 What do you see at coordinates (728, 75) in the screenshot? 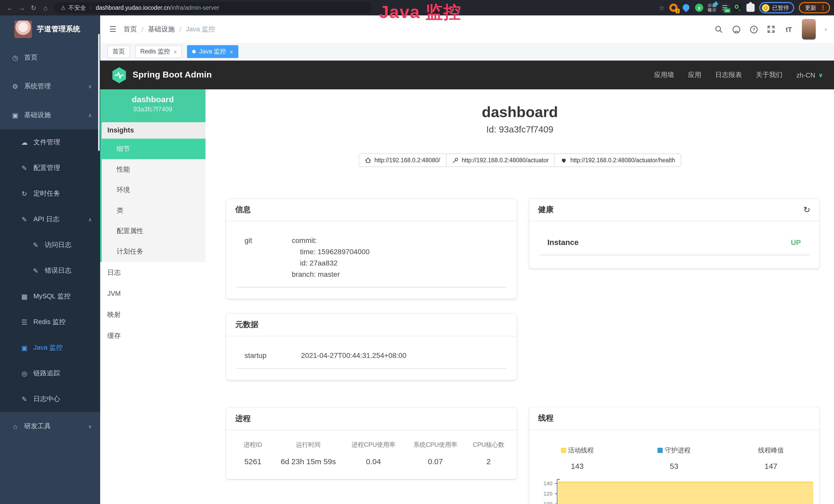
I see `sba-nav-journal: 日志报表` at bounding box center [728, 75].